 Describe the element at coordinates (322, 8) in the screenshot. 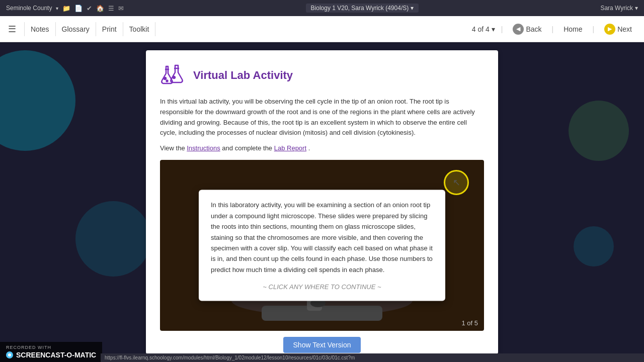

I see `top-bar: Seminole County ▾ 📁 📄 ✔ 🏠 ☰ ✉ Biology 1 …` at that location.